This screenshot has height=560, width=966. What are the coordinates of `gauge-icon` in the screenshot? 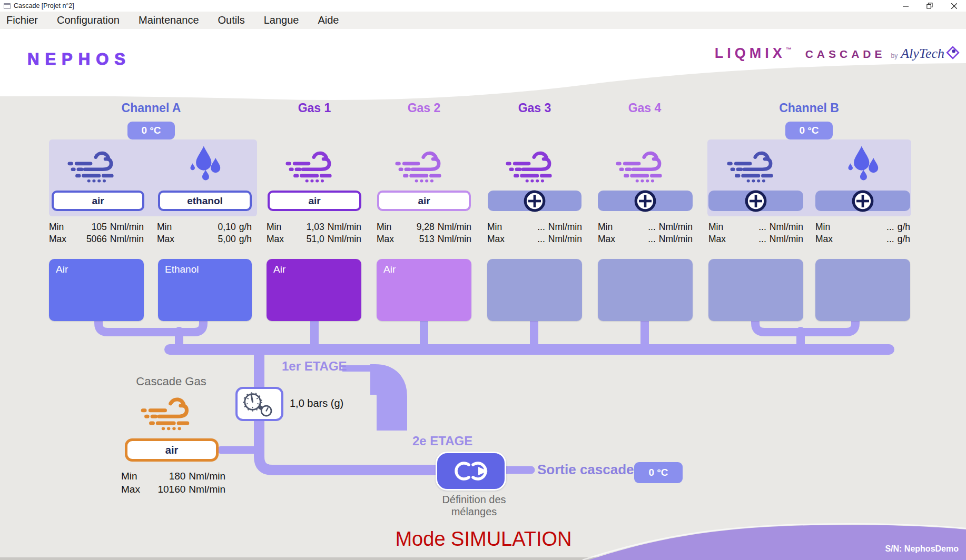 It's located at (260, 404).